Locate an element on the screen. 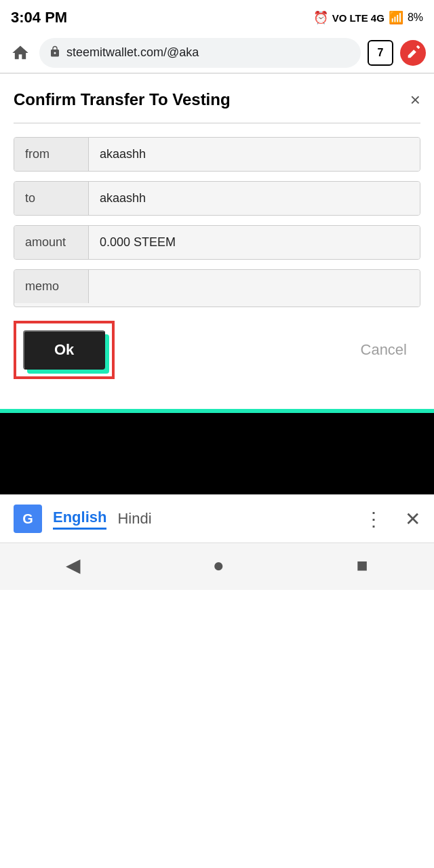 Image resolution: width=434 pixels, height=868 pixels. ok-button: Ok is located at coordinates (64, 350).